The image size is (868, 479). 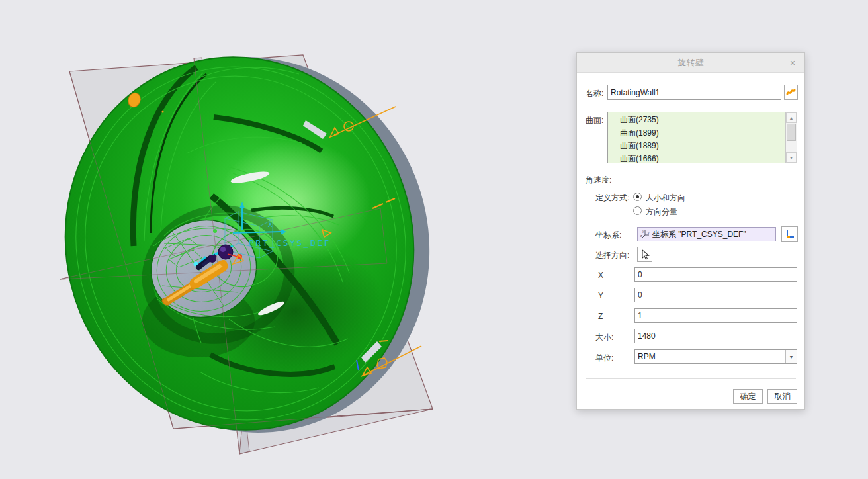 I want to click on name-input, so click(x=695, y=93).